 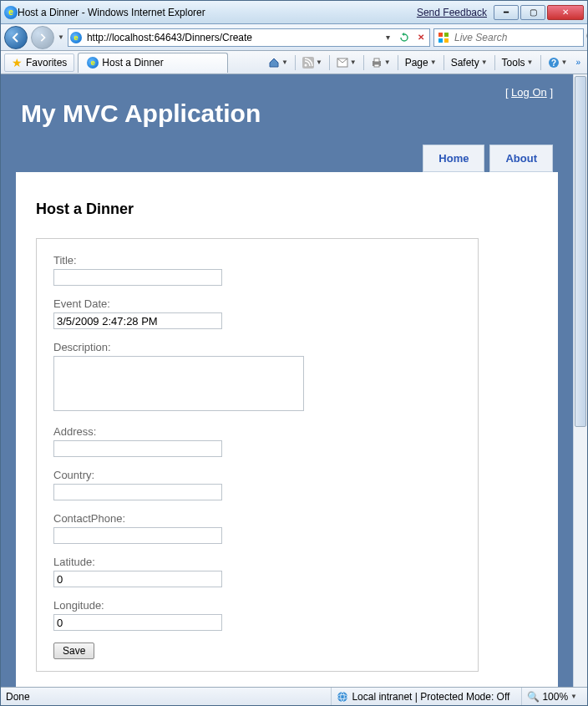 What do you see at coordinates (112, 13) in the screenshot?
I see `window-title: Host a Dinner - Windows Internet Explore…` at bounding box center [112, 13].